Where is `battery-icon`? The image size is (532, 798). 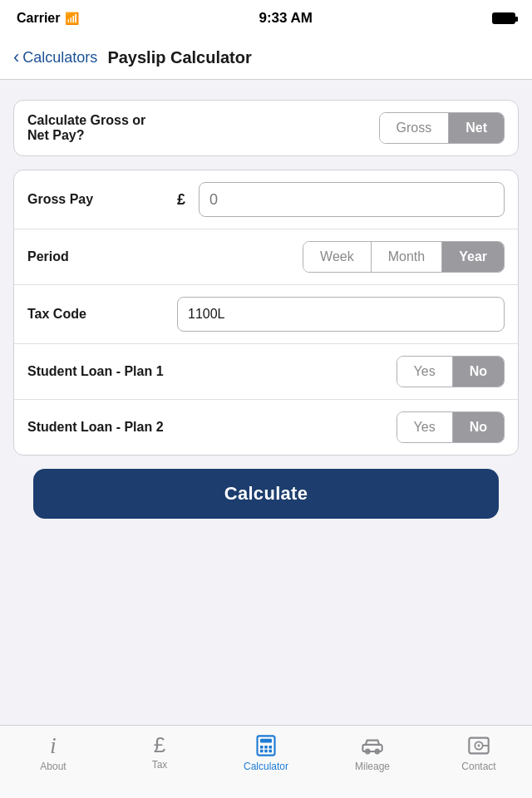 battery-icon is located at coordinates (504, 18).